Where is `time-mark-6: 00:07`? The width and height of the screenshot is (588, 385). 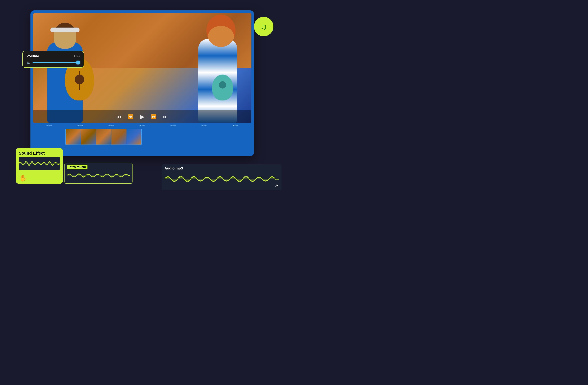 time-mark-6: 00:07 is located at coordinates (204, 126).